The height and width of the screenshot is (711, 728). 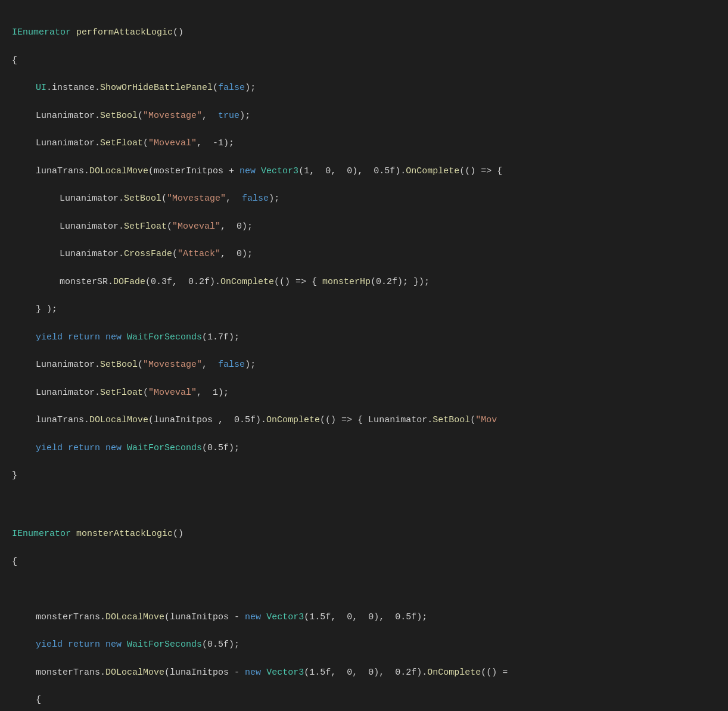 I want to click on line-12: yield return new WaitForSeconds(1.7f);, so click(x=364, y=337).